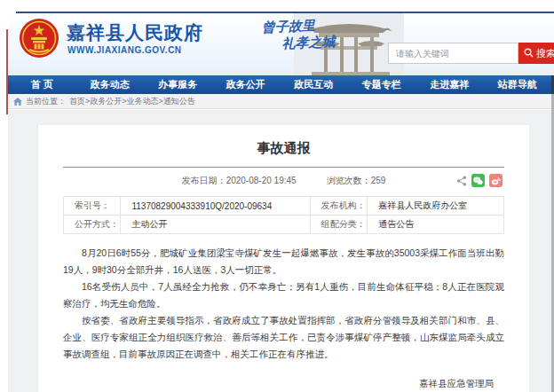  Describe the element at coordinates (284, 295) in the screenshot. I see `paragraph-2: 16名受伤人员中，7人虽经全力抢救，仍不幸身亡；另有1人重伤，目前生命体征平稳；…` at that location.